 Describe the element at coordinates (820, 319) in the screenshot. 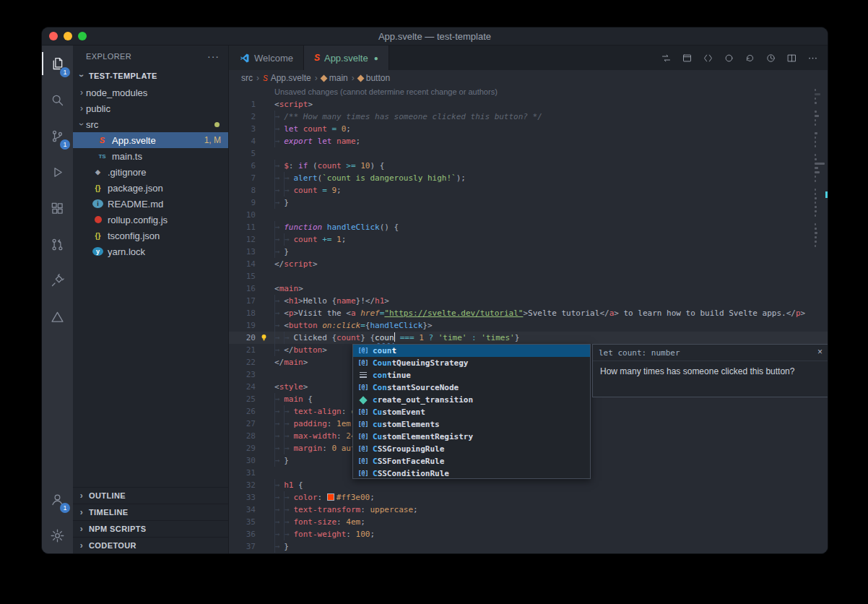

I see `minimap` at that location.